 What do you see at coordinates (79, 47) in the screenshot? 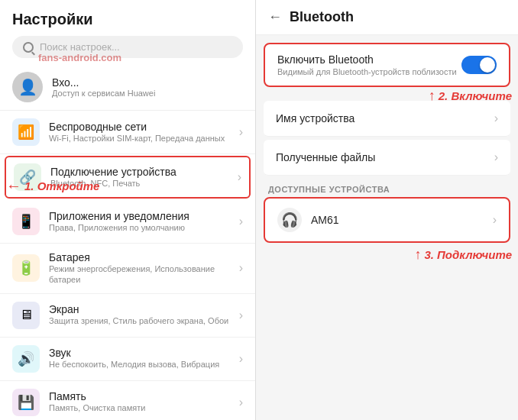
I see `search-placeholder: Поиск настроек...` at bounding box center [79, 47].